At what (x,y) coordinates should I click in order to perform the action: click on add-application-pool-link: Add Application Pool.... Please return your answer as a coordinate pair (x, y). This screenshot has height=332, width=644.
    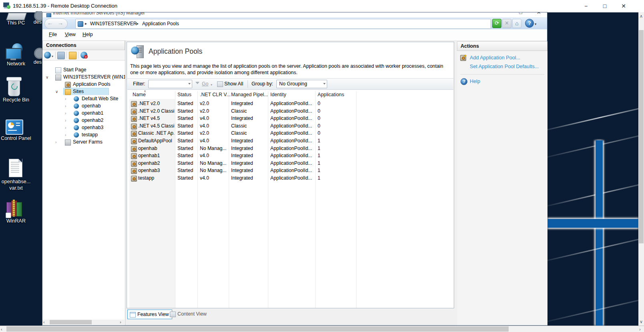
    Looking at the image, I should click on (495, 58).